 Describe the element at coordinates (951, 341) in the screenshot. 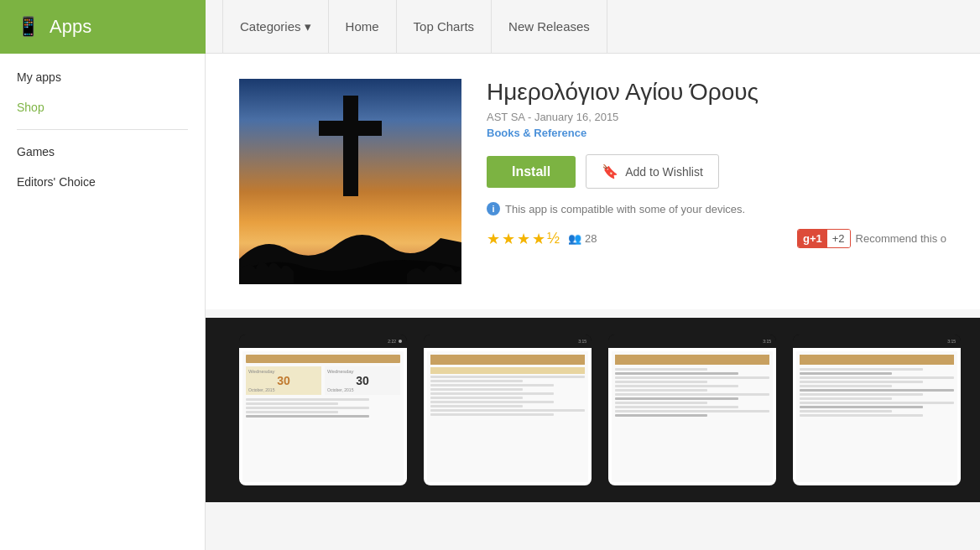

I see `status-time-4: 3:15` at that location.